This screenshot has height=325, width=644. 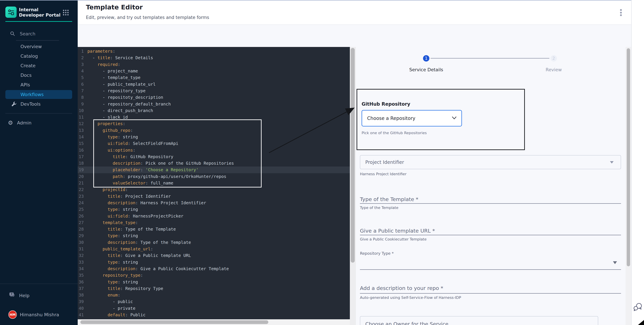 I want to click on code-line: 33 type: string, so click(x=214, y=262).